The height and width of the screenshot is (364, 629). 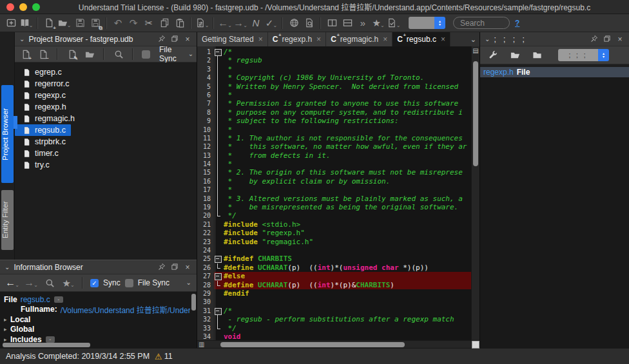 What do you see at coordinates (180, 23) in the screenshot?
I see `paste-icon` at bounding box center [180, 23].